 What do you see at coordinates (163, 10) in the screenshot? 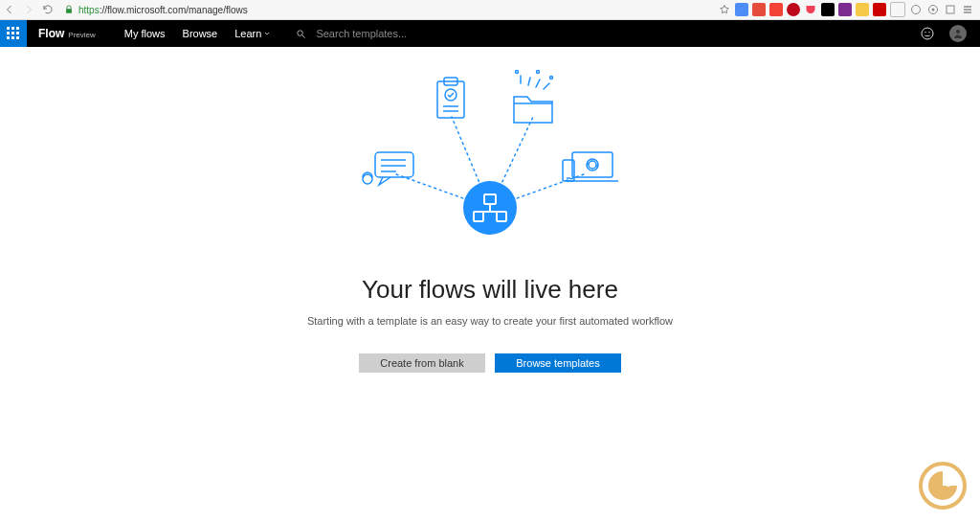
I see `url-bar: https://flow.microsoft.com/manage/flows` at bounding box center [163, 10].